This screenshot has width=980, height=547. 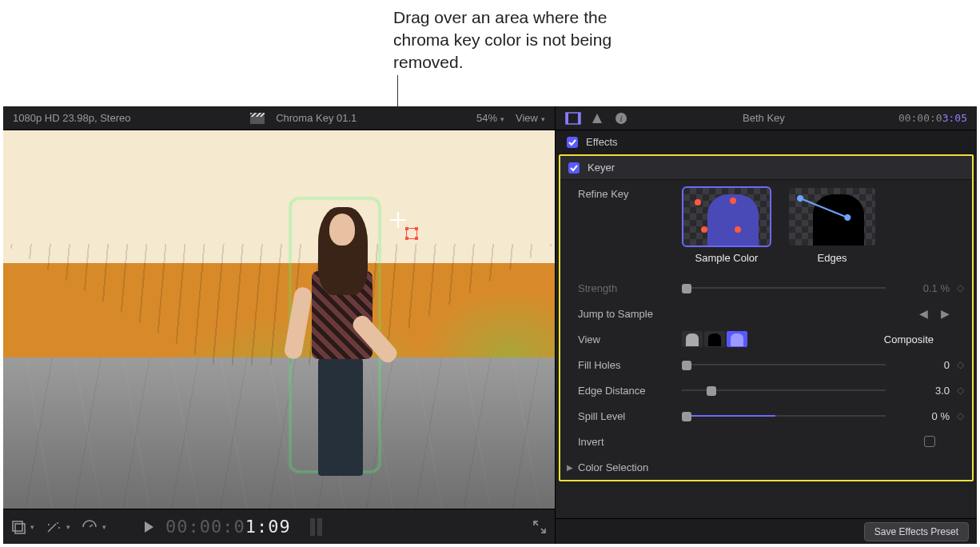 I want to click on edges-tool: Edges, so click(x=832, y=226).